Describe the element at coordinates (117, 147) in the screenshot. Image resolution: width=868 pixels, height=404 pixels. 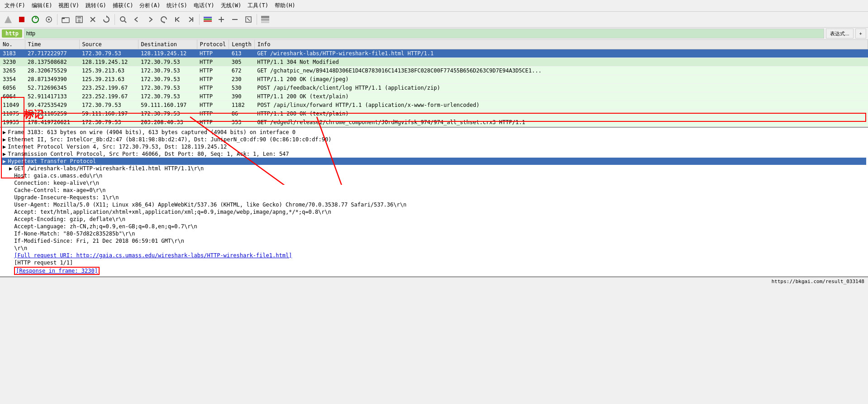
I see `detail-text: Internet Protocol Version 4, Src: 172.30…` at that location.